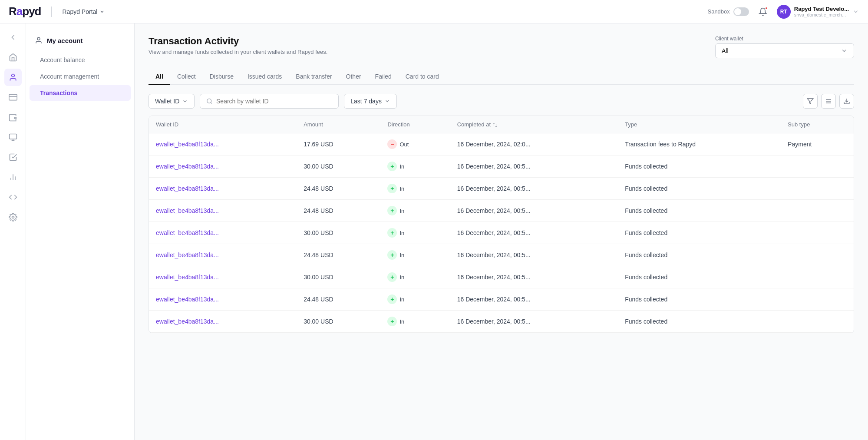 This screenshot has width=868, height=440. I want to click on sidebar-item-settings, so click(13, 217).